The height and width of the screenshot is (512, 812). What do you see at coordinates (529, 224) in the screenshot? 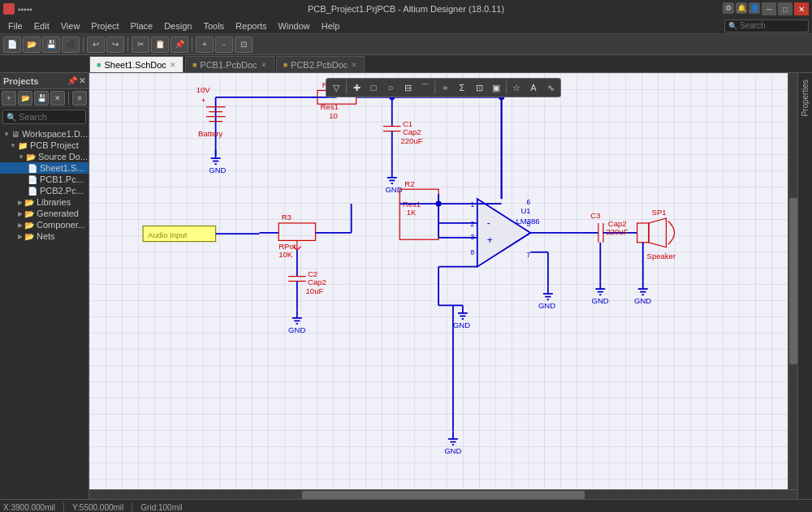
I see `svg-text: 5` at bounding box center [529, 224].